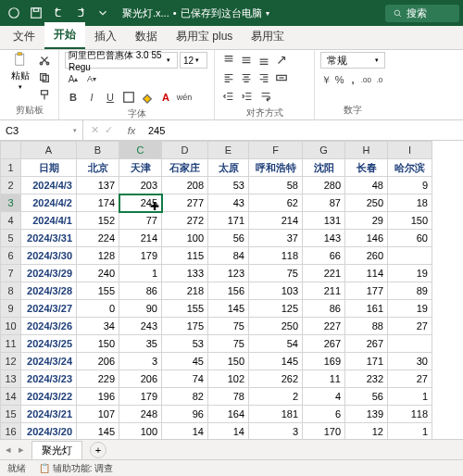  What do you see at coordinates (141, 169) in the screenshot?
I see `column-title: 天津` at bounding box center [141, 169].